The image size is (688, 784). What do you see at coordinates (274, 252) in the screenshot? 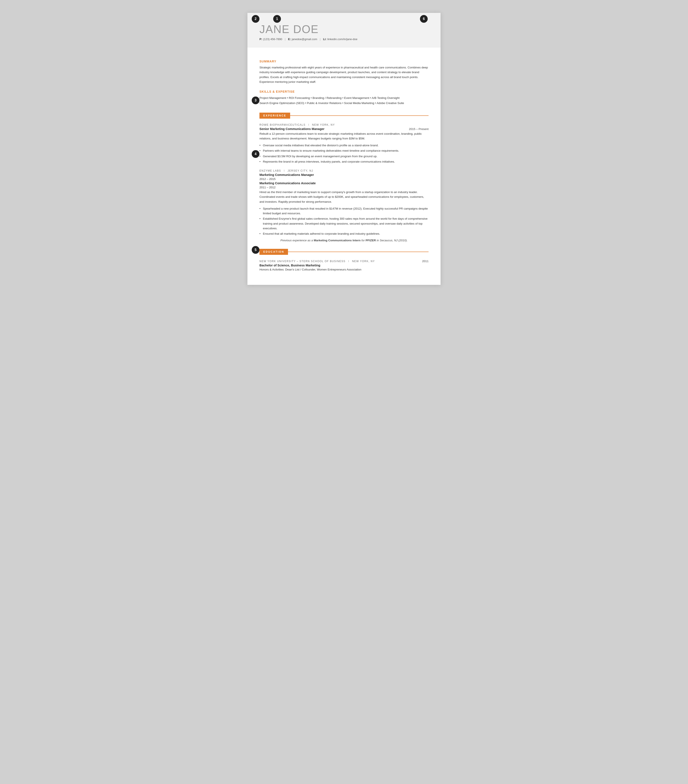
I see `education-section-label: EDUCATION` at bounding box center [274, 252].